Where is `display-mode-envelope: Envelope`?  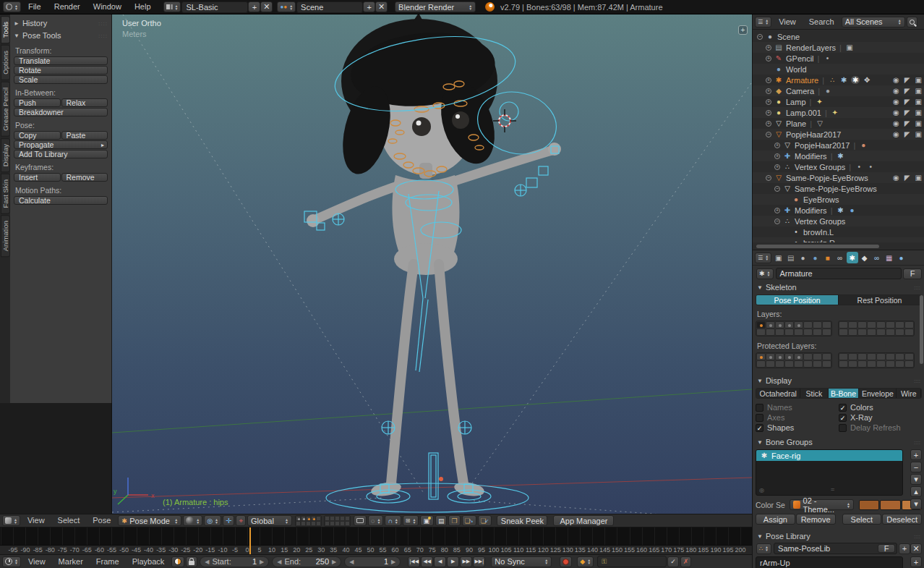 display-mode-envelope: Envelope is located at coordinates (878, 394).